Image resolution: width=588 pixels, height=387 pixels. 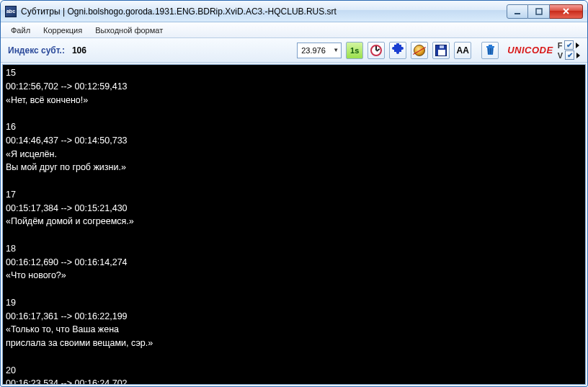 What do you see at coordinates (490, 50) in the screenshot?
I see `trash-icon` at bounding box center [490, 50].